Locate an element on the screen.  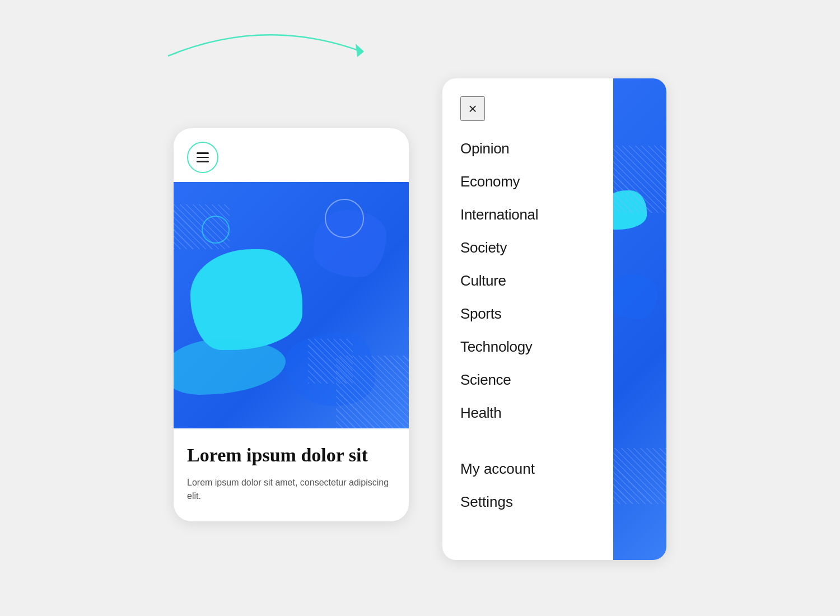
card-title: Lorem ipsum dolor sit is located at coordinates (291, 456).